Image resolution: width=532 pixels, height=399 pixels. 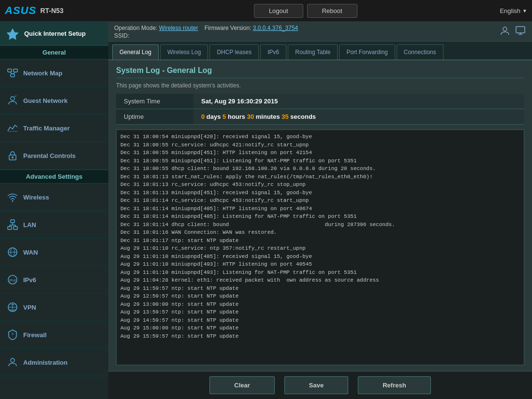 I want to click on operation-mode-value: Wireless router, so click(x=179, y=28).